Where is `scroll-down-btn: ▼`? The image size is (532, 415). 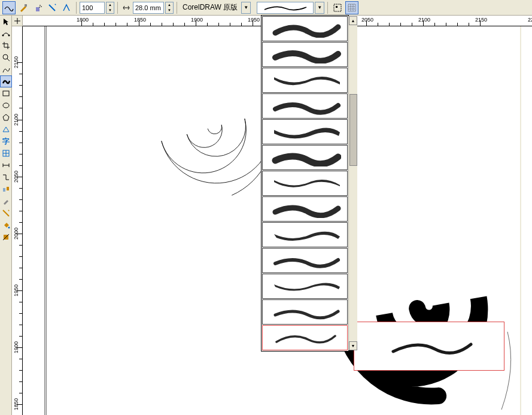 scroll-down-btn: ▼ is located at coordinates (353, 346).